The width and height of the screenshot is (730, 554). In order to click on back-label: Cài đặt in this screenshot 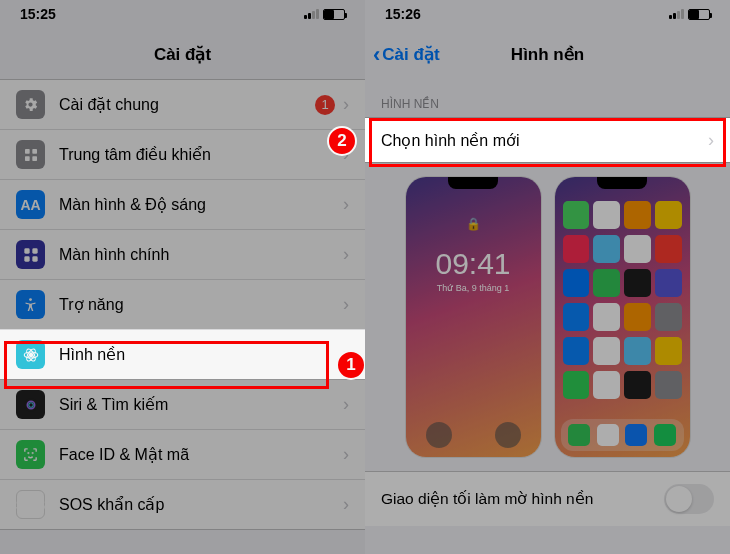, I will do `click(410, 54)`.